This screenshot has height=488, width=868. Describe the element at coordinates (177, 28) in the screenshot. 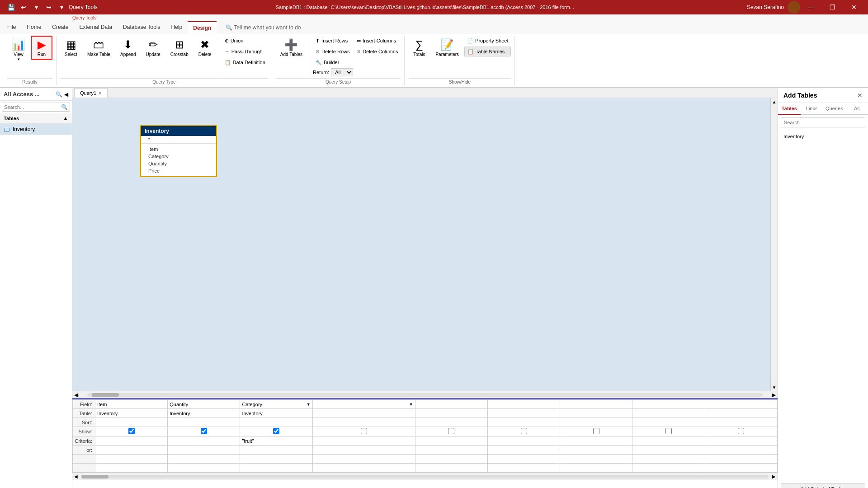

I see `tab-help: Help` at that location.